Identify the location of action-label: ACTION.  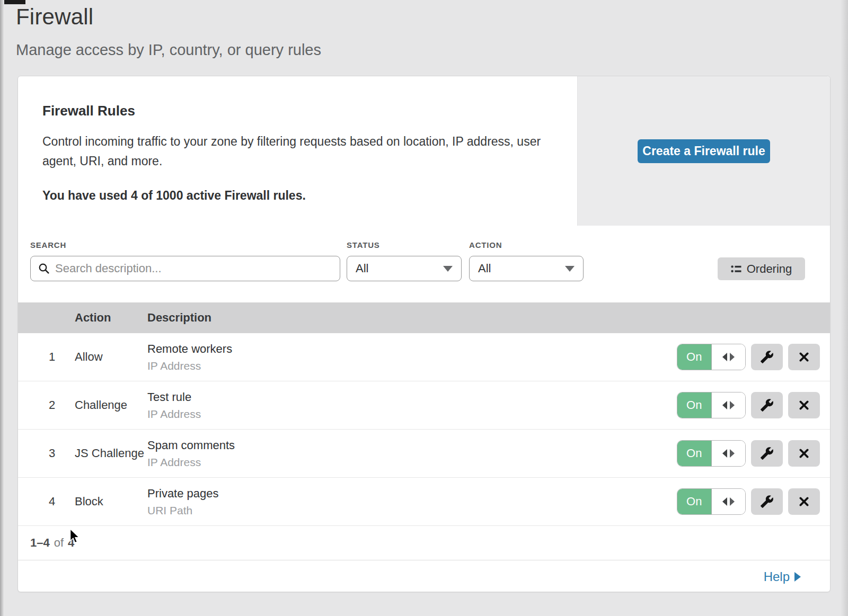
(485, 245).